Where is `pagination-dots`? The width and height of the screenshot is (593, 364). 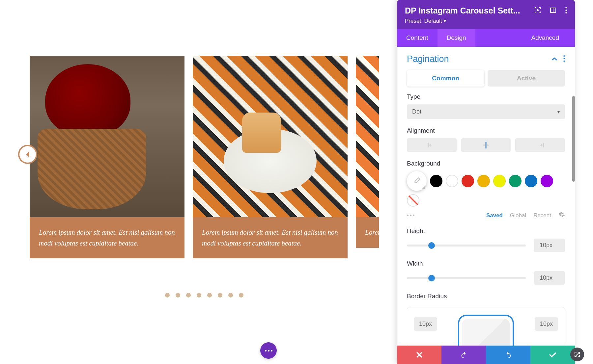 pagination-dots is located at coordinates (204, 295).